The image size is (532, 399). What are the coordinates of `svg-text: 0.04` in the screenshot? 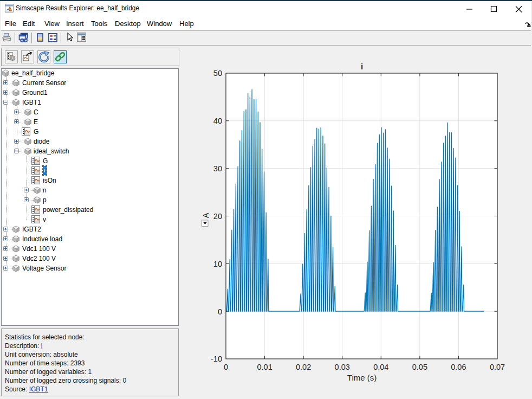 It's located at (381, 367).